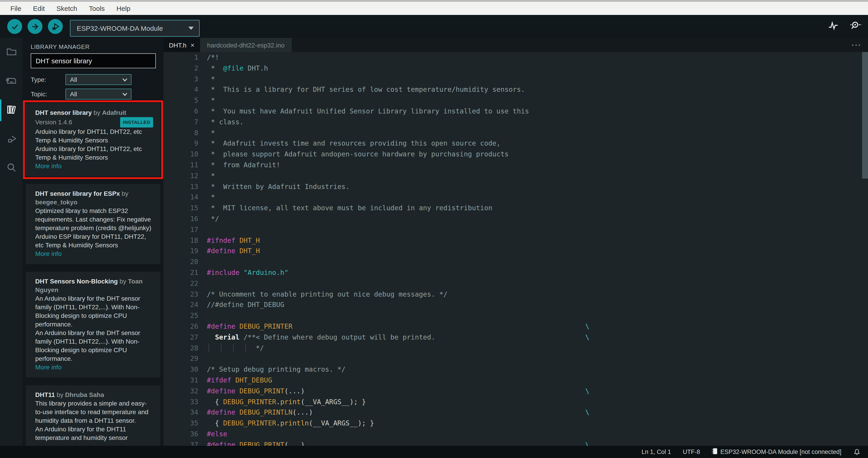 The height and width of the screenshot is (458, 868). Describe the element at coordinates (184, 154) in the screenshot. I see `line-number: 10` at that location.